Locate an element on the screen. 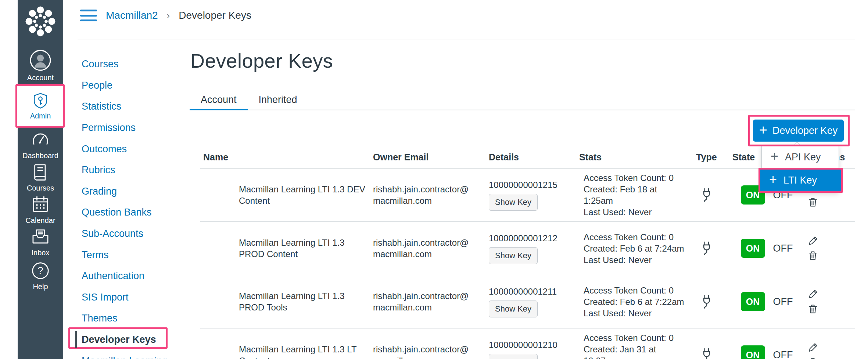  stat-created: Created: Jan 31 at 10:07am is located at coordinates (634, 351).